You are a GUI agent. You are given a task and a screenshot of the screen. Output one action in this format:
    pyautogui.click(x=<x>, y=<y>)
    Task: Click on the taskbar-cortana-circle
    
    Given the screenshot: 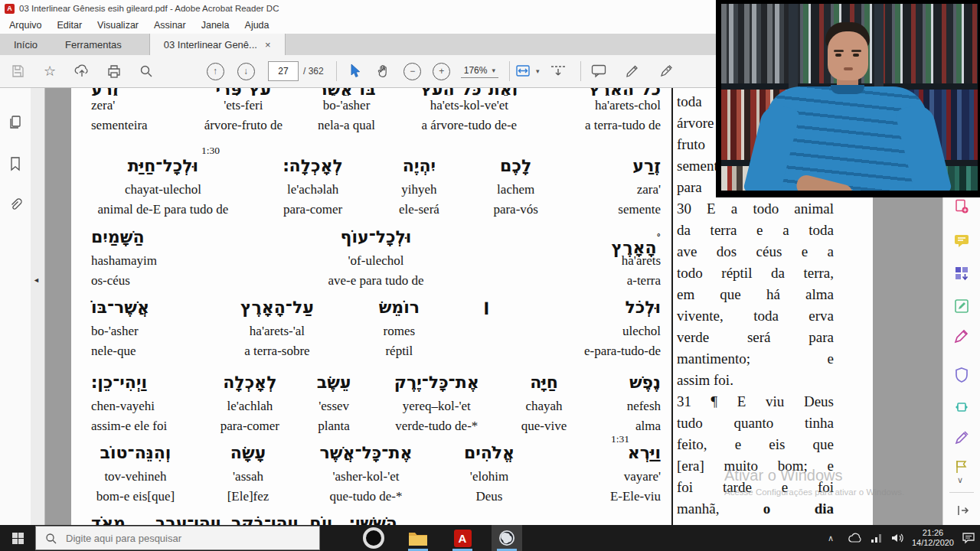 What is the action you would take?
    pyautogui.click(x=374, y=538)
    